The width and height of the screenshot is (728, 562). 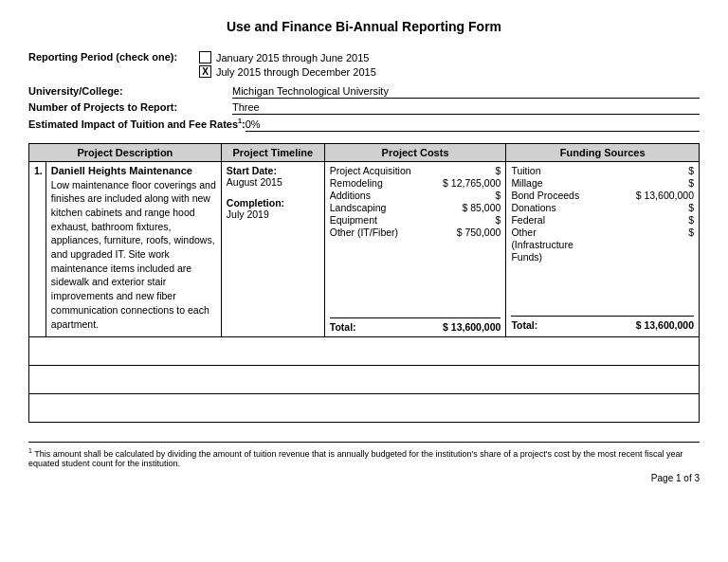 What do you see at coordinates (273, 203) in the screenshot?
I see `completion-label: Completion:` at bounding box center [273, 203].